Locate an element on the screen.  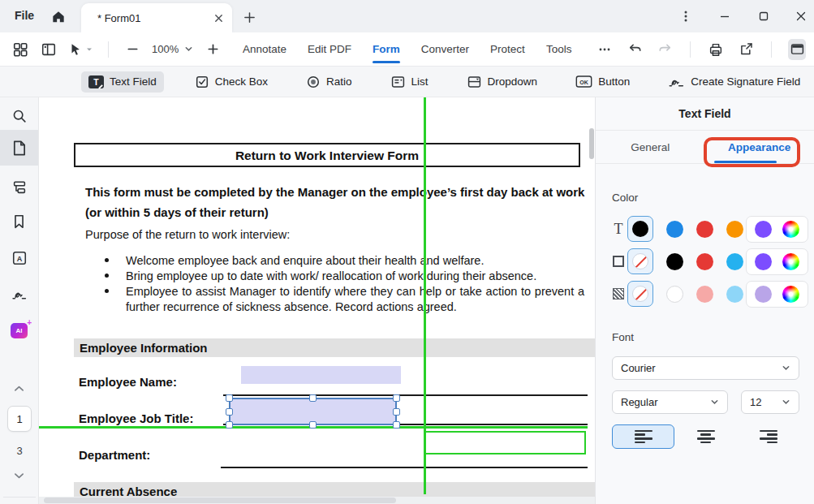
home-button is located at coordinates (58, 17).